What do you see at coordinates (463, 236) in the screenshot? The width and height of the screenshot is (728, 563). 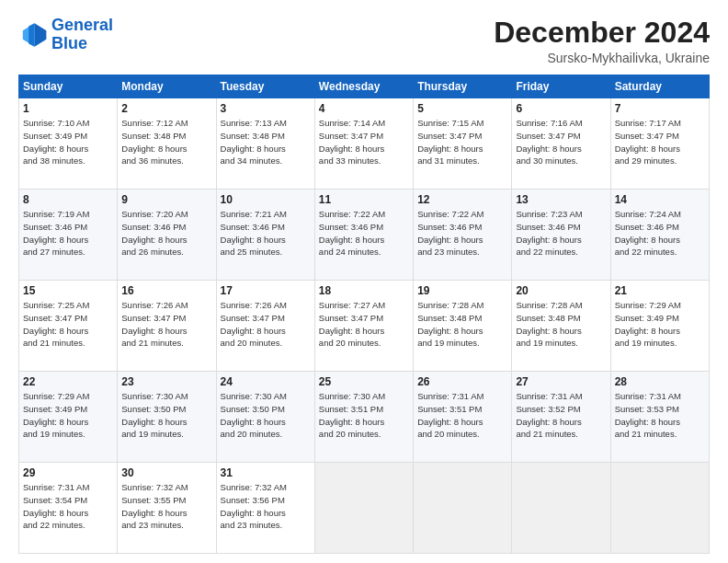 I see `calendar-cell: 12Sunrise: 7:22 AM Sunset: 3:46 PM Dayli…` at bounding box center [463, 236].